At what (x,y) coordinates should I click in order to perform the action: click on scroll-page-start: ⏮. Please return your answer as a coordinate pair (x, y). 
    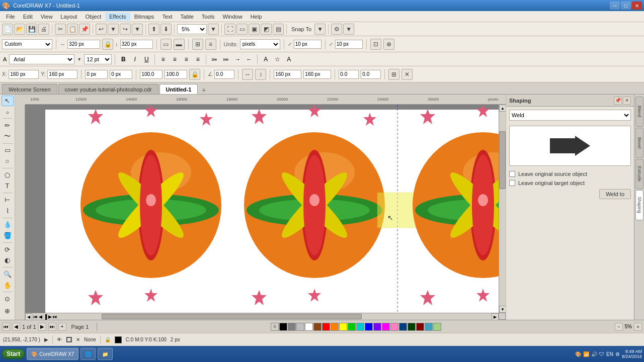
    Looking at the image, I should click on (35, 317).